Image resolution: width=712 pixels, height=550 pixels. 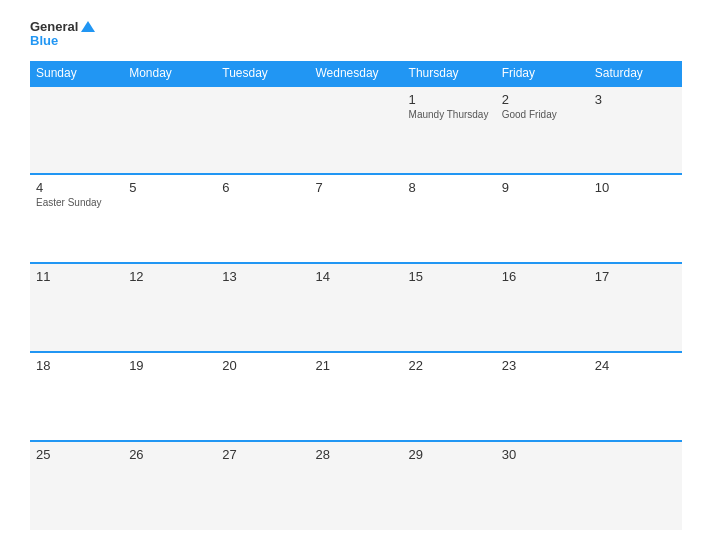 What do you see at coordinates (450, 218) in the screenshot?
I see `calendar-cell: 8` at bounding box center [450, 218].